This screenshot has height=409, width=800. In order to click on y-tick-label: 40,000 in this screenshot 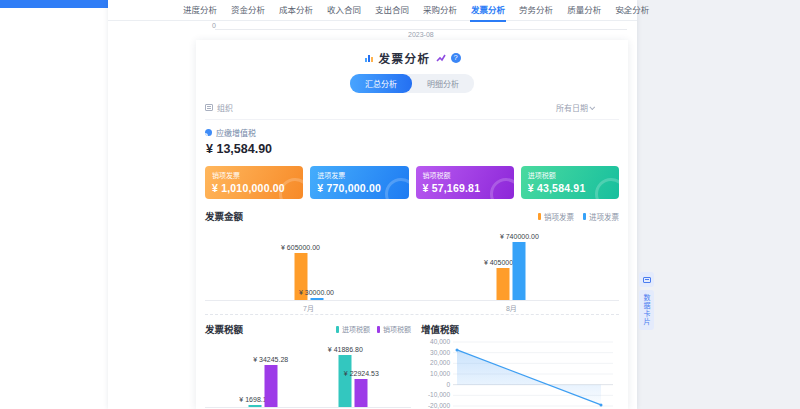, I will do `click(440, 342)`.